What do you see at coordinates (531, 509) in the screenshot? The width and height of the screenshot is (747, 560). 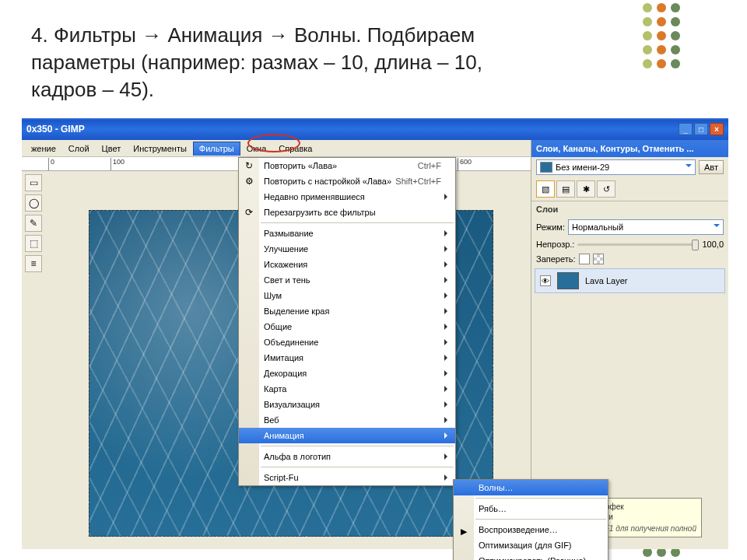 I see `submenu-ripple: Рябь…` at bounding box center [531, 509].